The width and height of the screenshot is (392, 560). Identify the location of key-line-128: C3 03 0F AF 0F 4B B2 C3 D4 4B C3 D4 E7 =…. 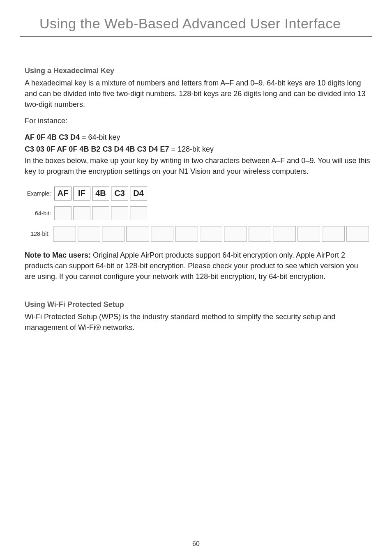
(198, 149).